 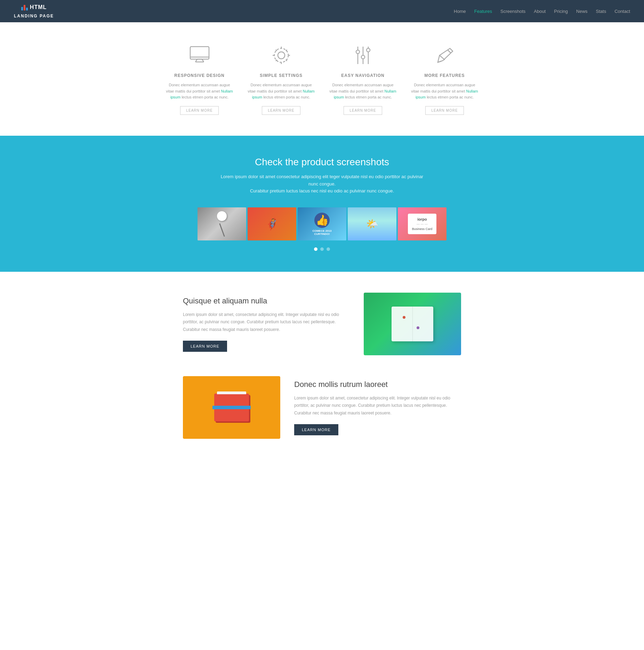 What do you see at coordinates (322, 224) in the screenshot?
I see `screenshots-carousel: 🦸 👍 COMECE 2013CURTINDO! 🌤️ iorpo — — — …` at bounding box center [322, 224].